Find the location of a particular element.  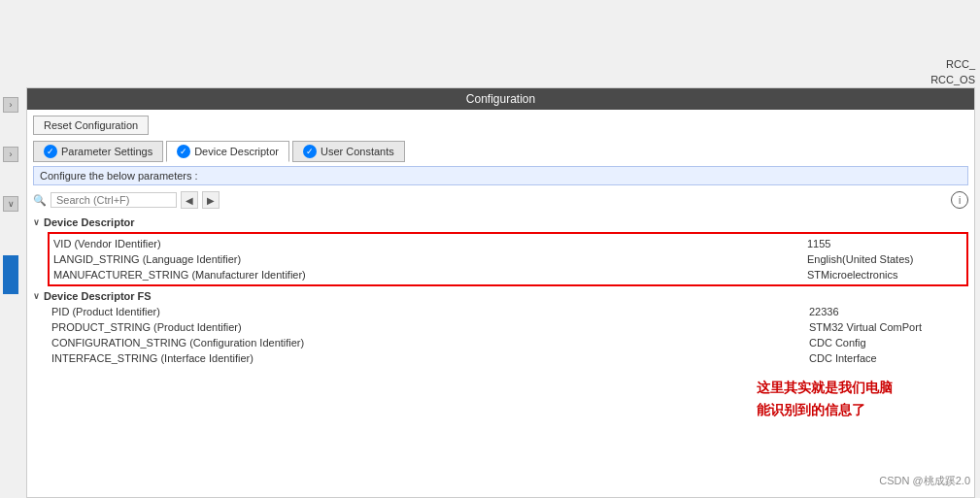

vid-value: 1155 is located at coordinates (885, 244).